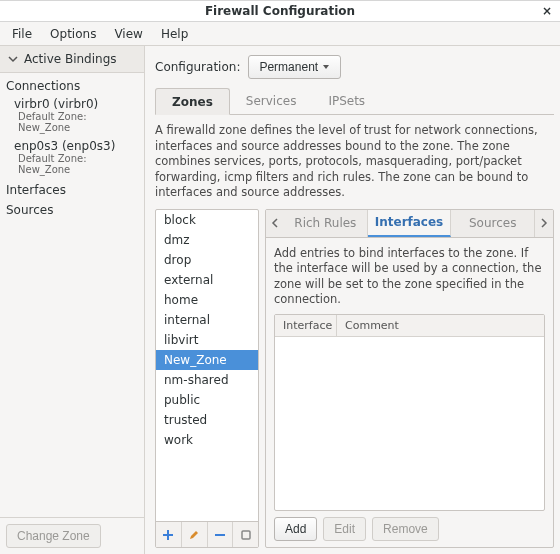  I want to click on zone-list: block dmz drop external home internal li…, so click(207, 366).